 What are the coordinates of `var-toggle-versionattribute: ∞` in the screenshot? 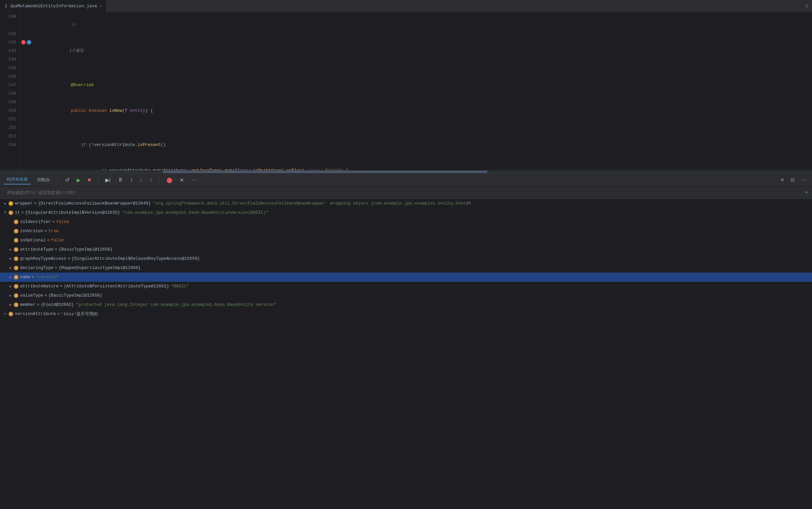 It's located at (5, 314).